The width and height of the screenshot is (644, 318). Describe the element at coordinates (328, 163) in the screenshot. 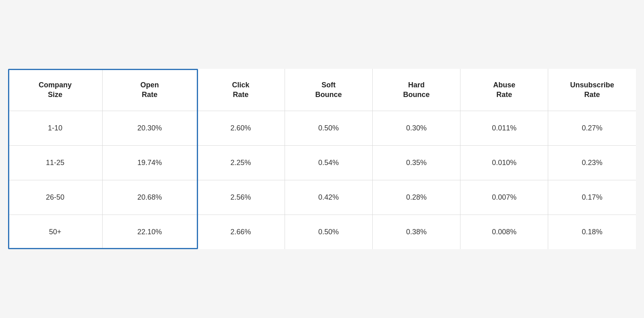

I see `cell-soft-bounce: 0.54%` at that location.